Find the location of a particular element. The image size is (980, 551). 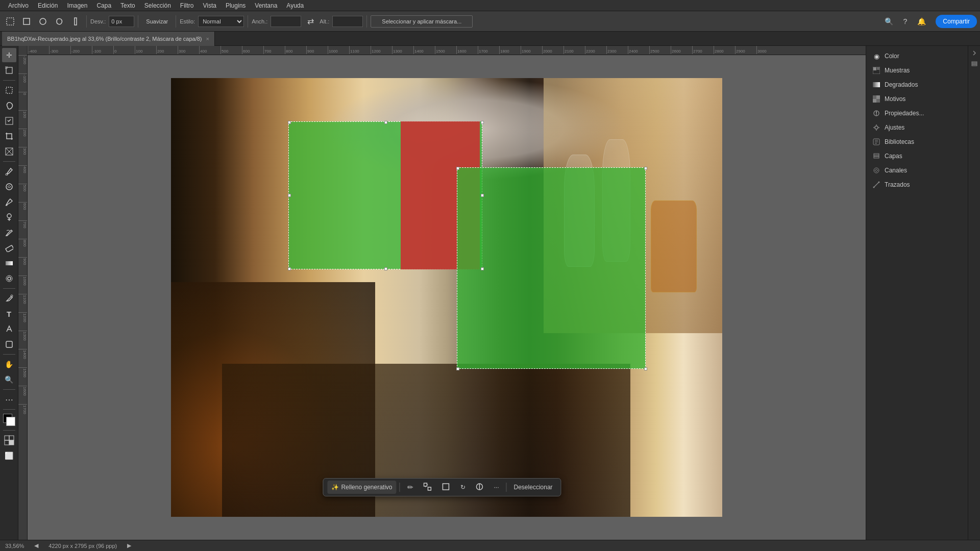

blur-tool is located at coordinates (9, 279).